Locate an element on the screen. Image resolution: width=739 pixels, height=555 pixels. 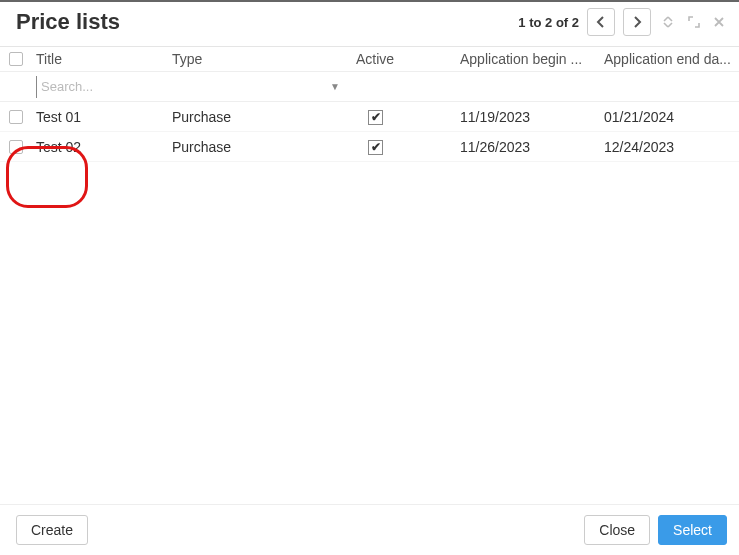
table-row: Test 01 Purchase ✔ 11/19/2023 01/21/2024 is located at coordinates (370, 117).